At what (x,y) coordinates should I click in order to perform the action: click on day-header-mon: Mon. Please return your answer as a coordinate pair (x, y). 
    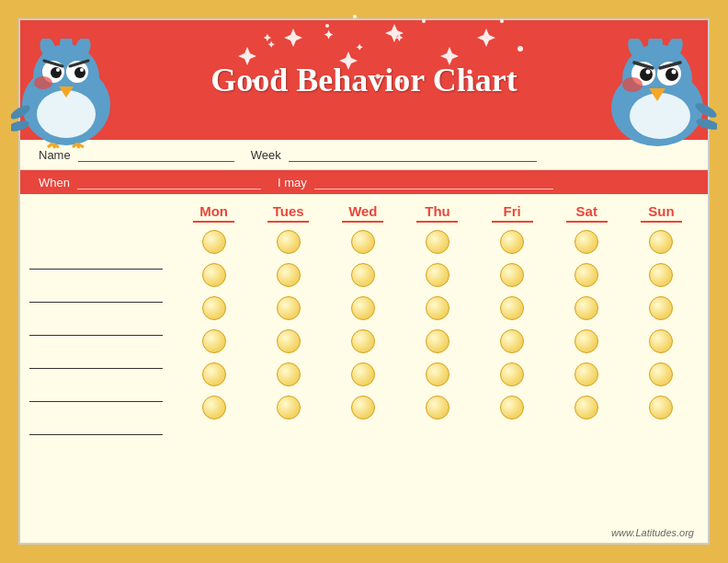
    Looking at the image, I should click on (214, 213).